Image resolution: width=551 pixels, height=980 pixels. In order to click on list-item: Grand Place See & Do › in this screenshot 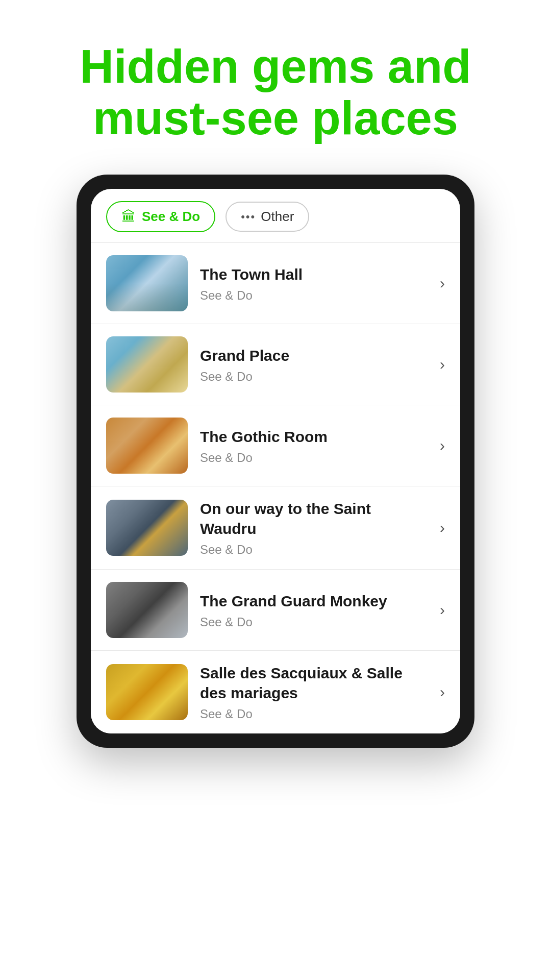, I will do `click(276, 364)`.